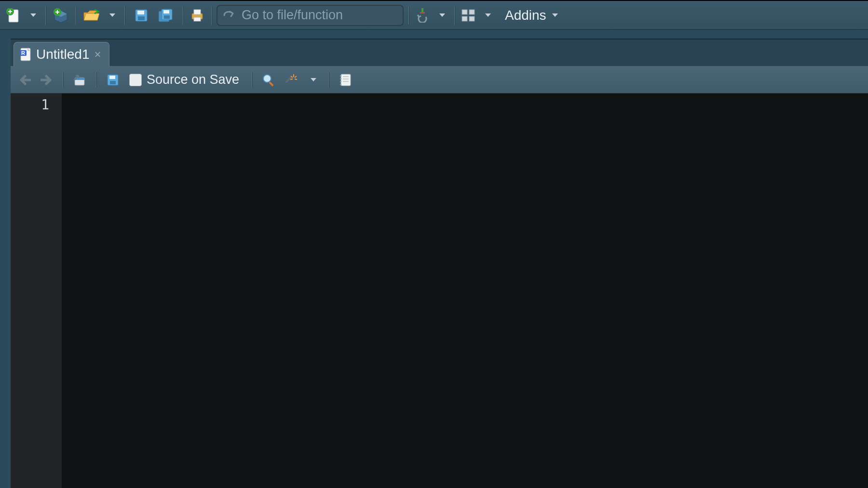 The image size is (868, 488). Describe the element at coordinates (80, 80) in the screenshot. I see `show-in-new-window-button` at that location.